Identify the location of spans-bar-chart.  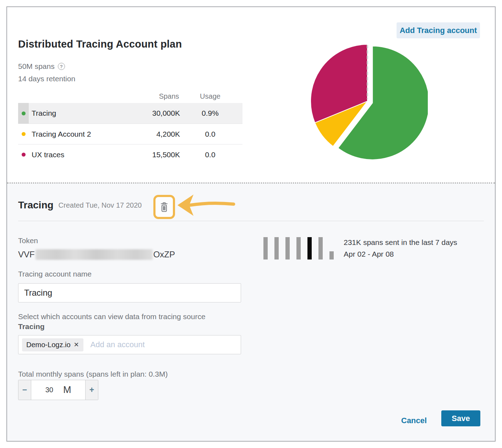
(299, 248).